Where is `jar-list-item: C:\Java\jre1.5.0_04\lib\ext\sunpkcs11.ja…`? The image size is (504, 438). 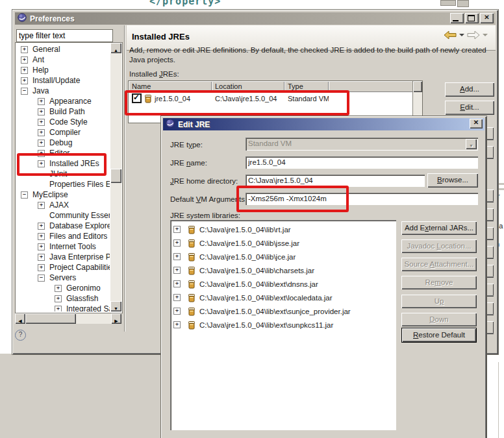
jar-list-item: C:\Java\jre1.5.0_04\lib\ext\sunpkcs11.ja… is located at coordinates (283, 324).